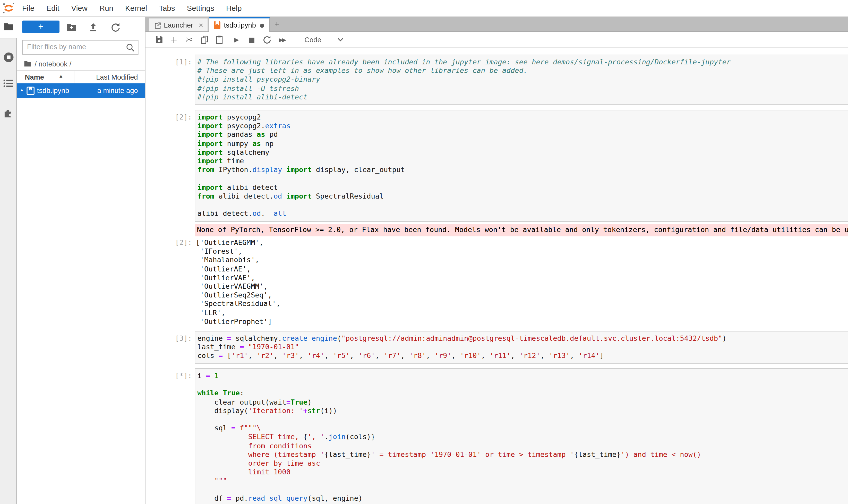 Image resolution: width=848 pixels, height=504 pixels. I want to click on cut-cells-icon: ✂, so click(189, 39).